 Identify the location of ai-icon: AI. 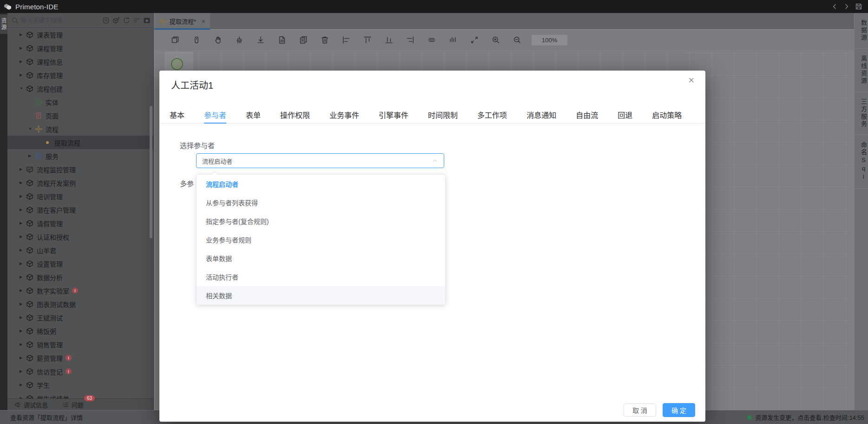
(106, 20).